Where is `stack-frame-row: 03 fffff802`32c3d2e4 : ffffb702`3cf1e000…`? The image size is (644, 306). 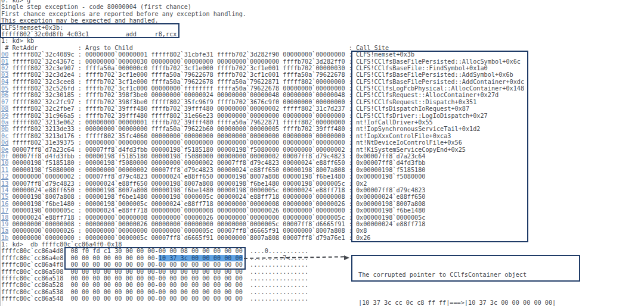 stack-frame-row: 03 fffff802`32c3d2e4 : ffffb702`3cf1e000… is located at coordinates (262, 75).